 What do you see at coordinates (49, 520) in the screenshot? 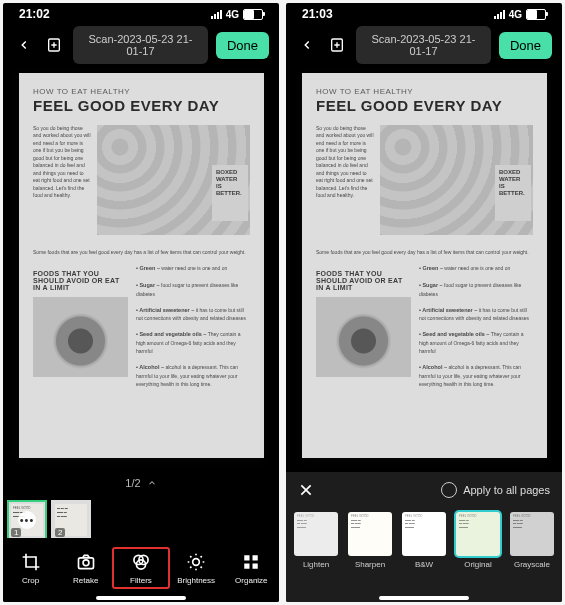
I see `page-thumbnails: FEEL GOOD▬▬ ▬▬▬▬▬▬ ••• 1 ▬ ▬ ▬▬▬ ▬▬ ▬▬ 2` at bounding box center [49, 520].